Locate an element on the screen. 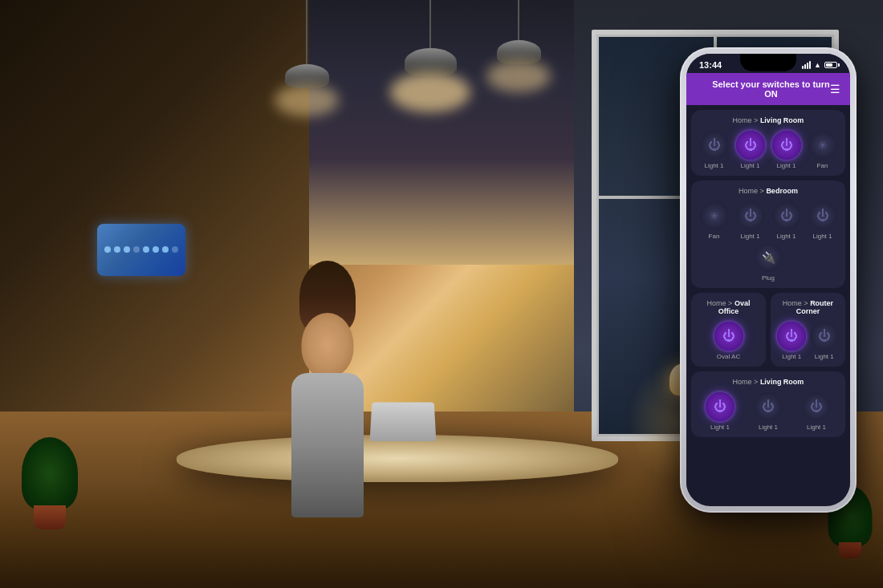 The image size is (883, 588). plant-pot-right is located at coordinates (850, 550).